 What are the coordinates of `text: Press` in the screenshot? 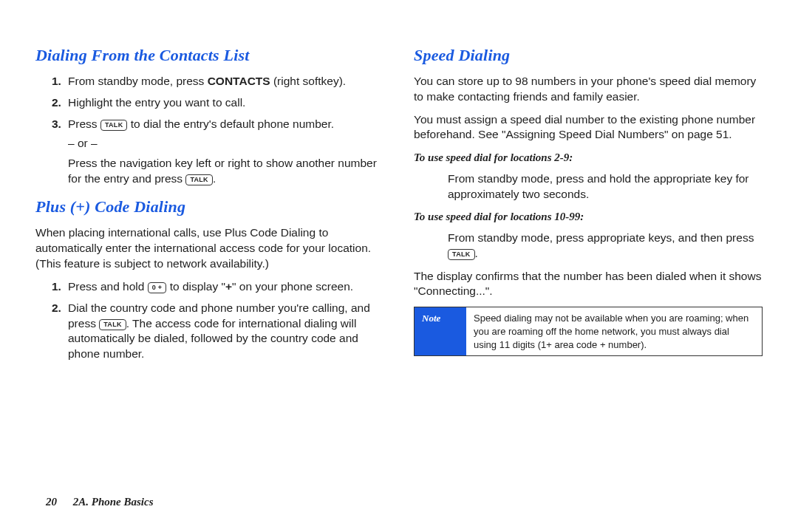 It's located at (84, 124).